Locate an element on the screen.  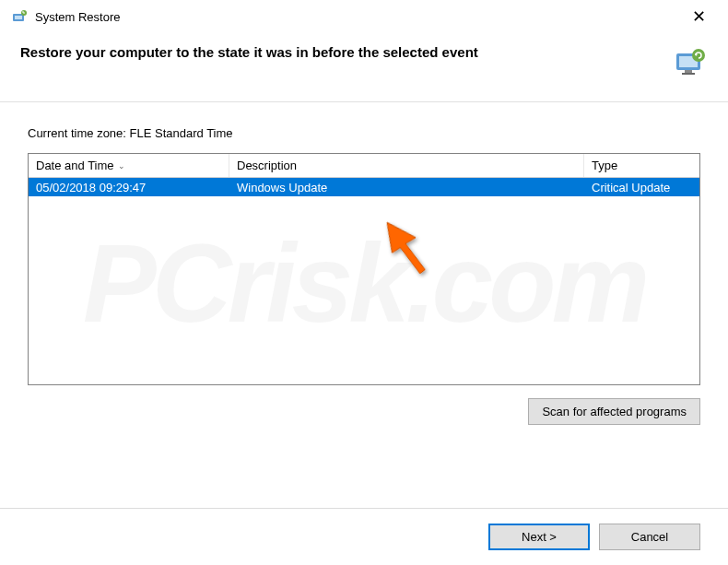
column-header-date: Date and Time ⌄ is located at coordinates (129, 166).